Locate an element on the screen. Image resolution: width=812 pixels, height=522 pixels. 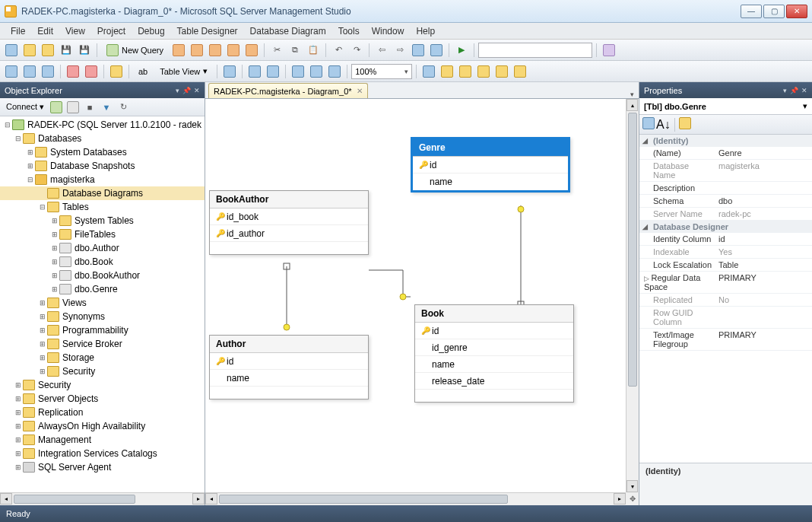
start-debug-icon: ▶ is located at coordinates (462, 50).